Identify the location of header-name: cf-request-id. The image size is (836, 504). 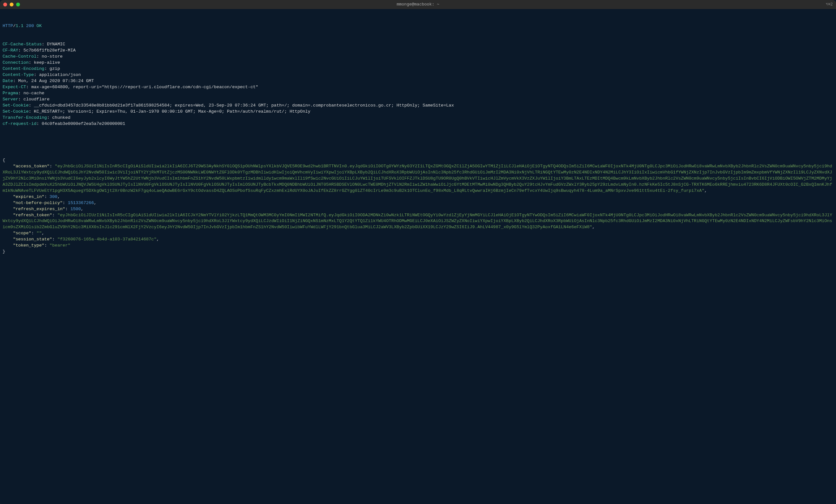
(20, 124).